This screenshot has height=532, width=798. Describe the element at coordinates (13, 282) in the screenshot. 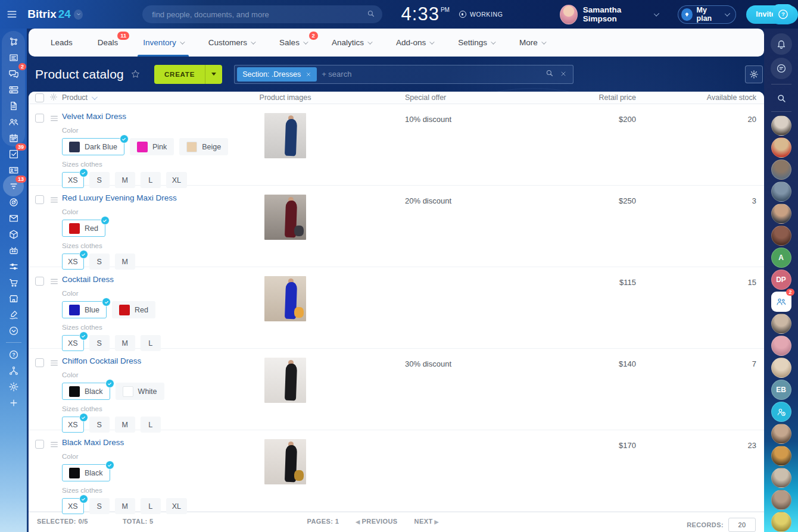

I see `shopping-cart-icon` at that location.